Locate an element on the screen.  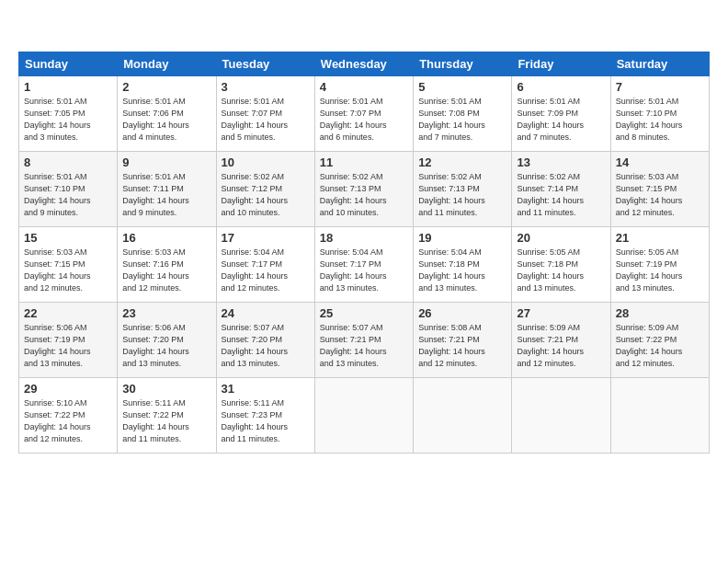
calendar-cell: 30Sunrise: 5:11 AM Sunset: 7:22 PM Dayli… is located at coordinates (167, 416).